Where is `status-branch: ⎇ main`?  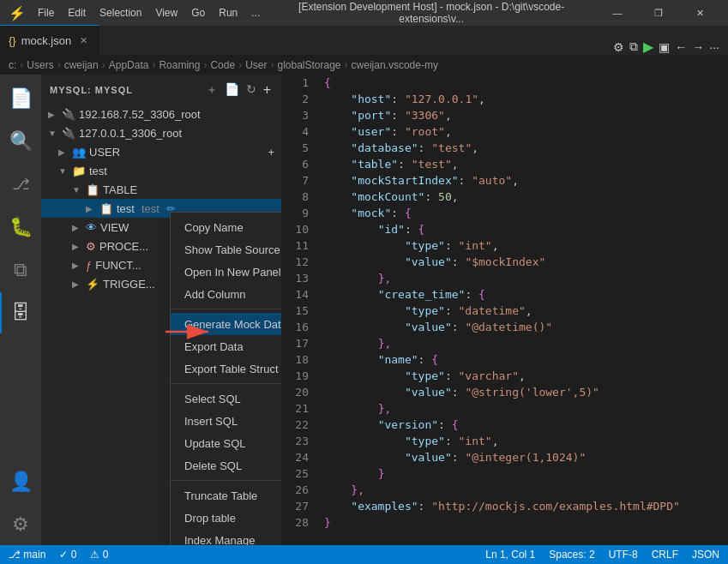 status-branch: ⎇ main is located at coordinates (27, 555).